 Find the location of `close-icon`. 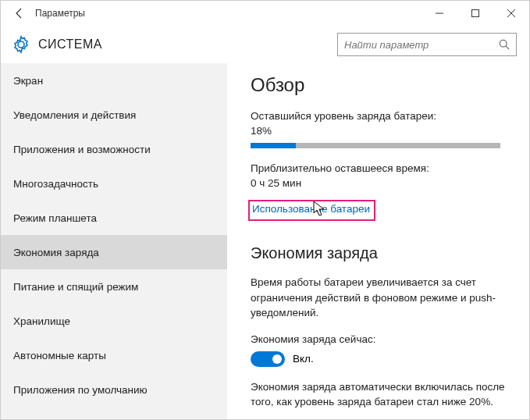

close-icon is located at coordinates (511, 13).